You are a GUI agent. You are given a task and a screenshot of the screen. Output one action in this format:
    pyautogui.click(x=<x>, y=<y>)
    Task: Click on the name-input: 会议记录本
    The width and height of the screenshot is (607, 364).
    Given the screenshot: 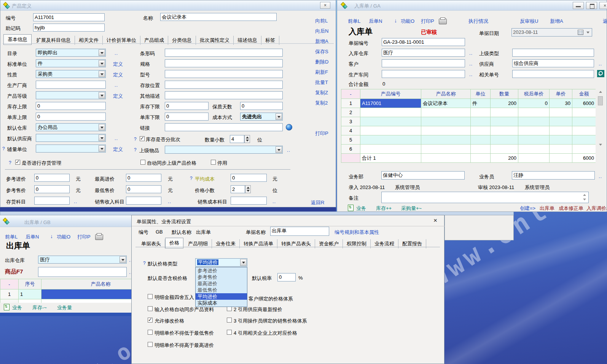 What is the action you would take?
    pyautogui.click(x=218, y=17)
    